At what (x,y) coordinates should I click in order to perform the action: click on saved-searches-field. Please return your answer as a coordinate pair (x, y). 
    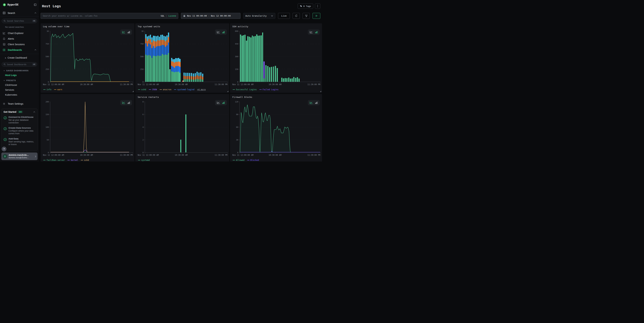
    Looking at the image, I should click on (19, 21).